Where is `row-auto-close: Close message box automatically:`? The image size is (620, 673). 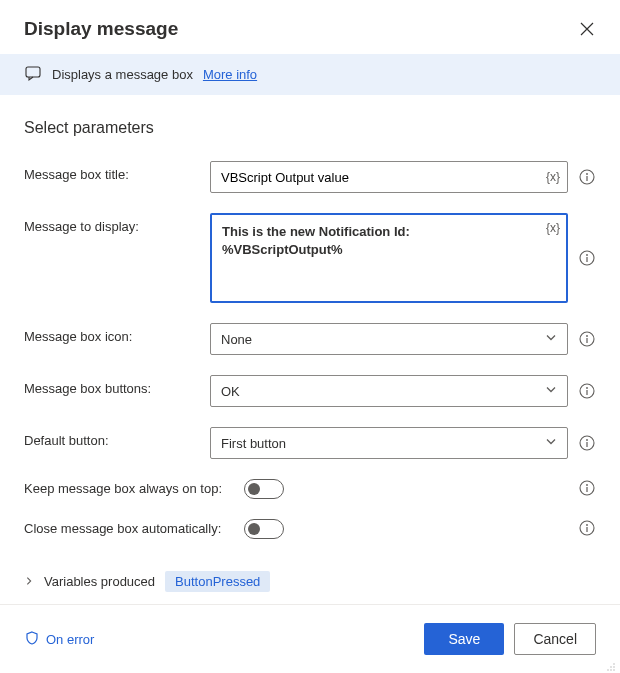
row-auto-close: Close message box automatically: is located at coordinates (310, 529).